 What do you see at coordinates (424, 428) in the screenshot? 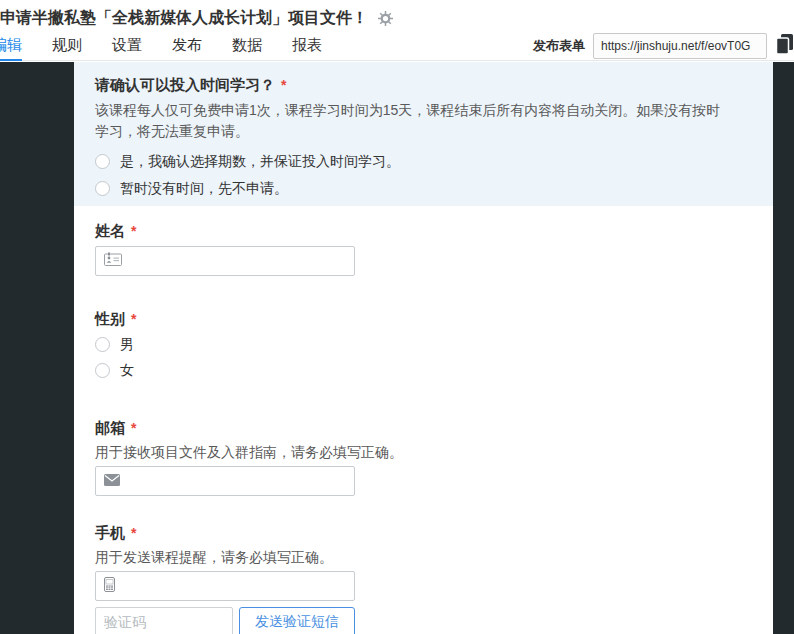
I see `field-label: 邮箱*` at bounding box center [424, 428].